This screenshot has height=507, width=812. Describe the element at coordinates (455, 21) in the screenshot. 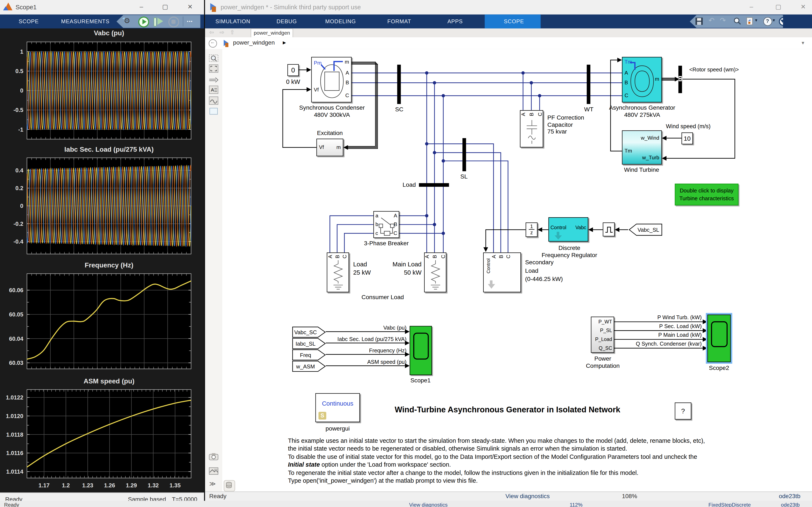

I see `tab-apps: APPS` at that location.